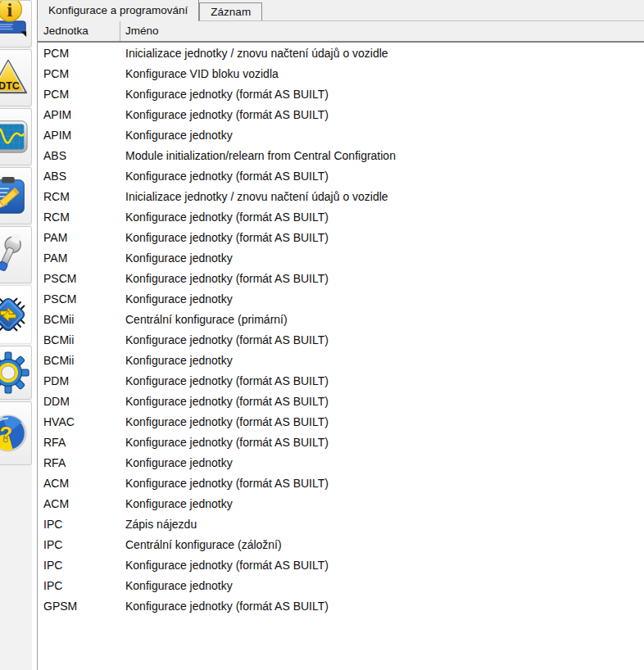  Describe the element at coordinates (341, 380) in the screenshot. I see `table-row: PDM Konfigurace jednotky (formát AS BUIL…` at that location.